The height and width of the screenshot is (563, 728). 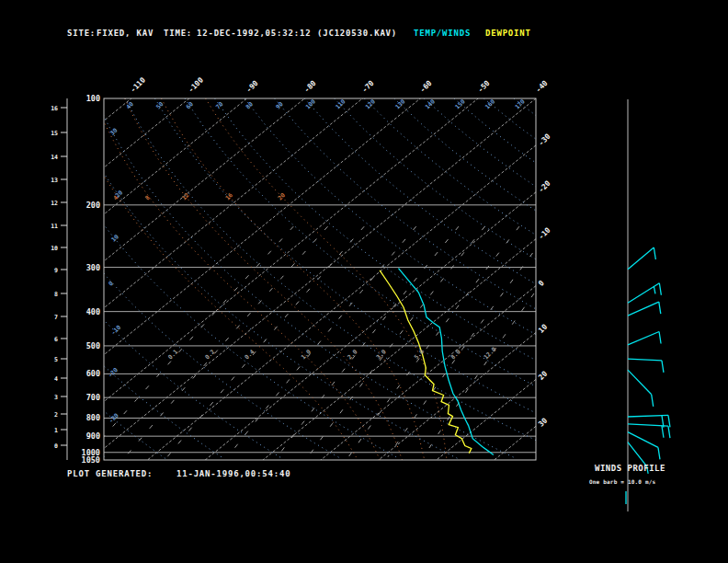 What do you see at coordinates (541, 283) in the screenshot?
I see `right-temp-label: 0` at bounding box center [541, 283].